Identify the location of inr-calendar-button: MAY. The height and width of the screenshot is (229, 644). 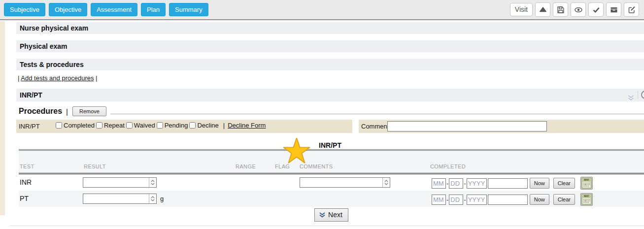
(586, 183).